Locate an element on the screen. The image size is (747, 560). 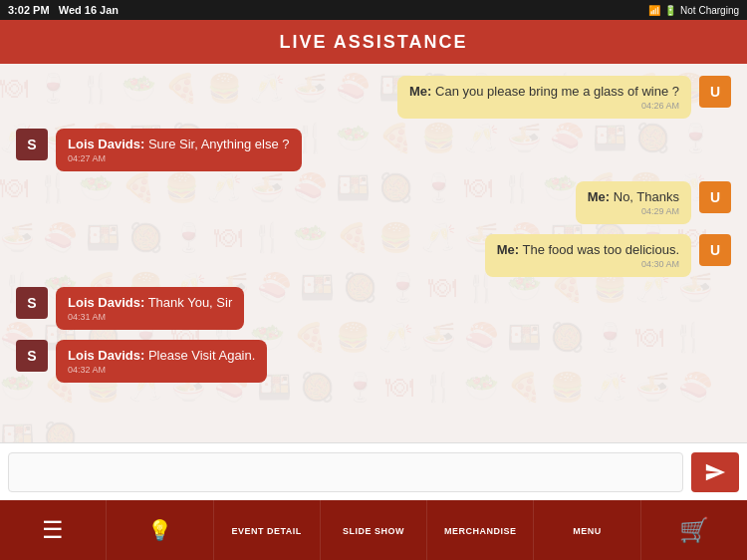
message-time: 04:27 AM is located at coordinates (179, 158).